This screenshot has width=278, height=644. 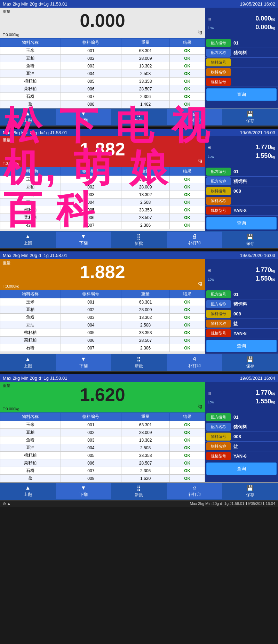 What do you see at coordinates (236, 446) in the screenshot?
I see `info-value: 盐` at bounding box center [236, 446].